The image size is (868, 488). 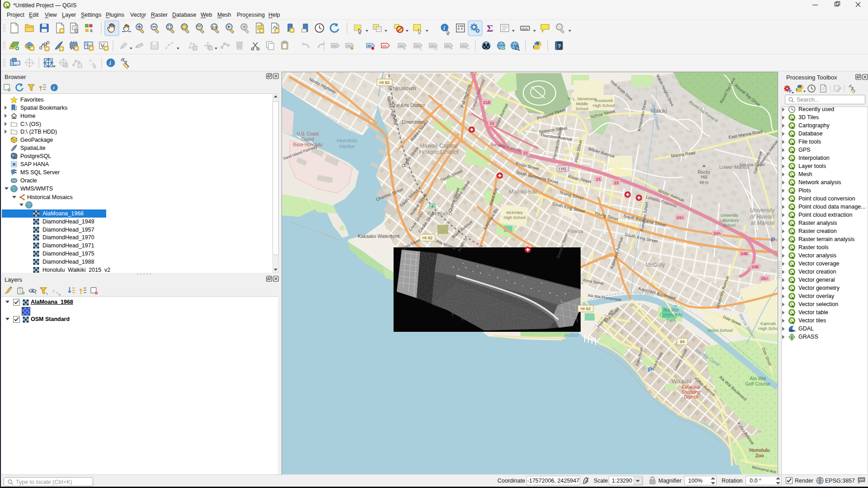 I want to click on svg-text: 21B, so click(x=487, y=102).